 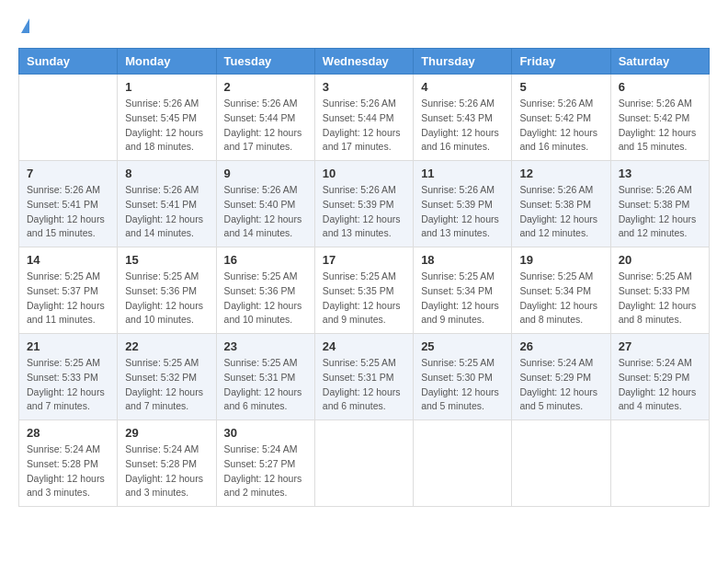 What do you see at coordinates (463, 62) in the screenshot?
I see `weekday-header-thursday: Thursday` at bounding box center [463, 62].